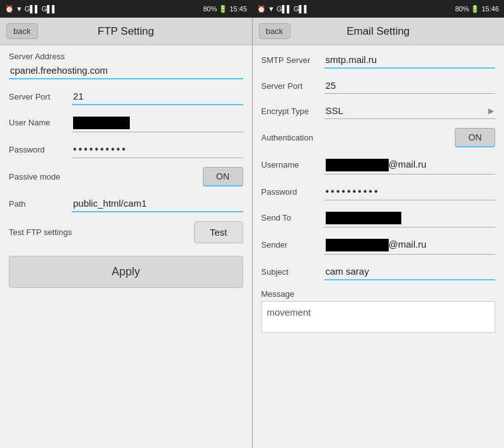 The height and width of the screenshot is (448, 504). What do you see at coordinates (31, 9) in the screenshot?
I see `left-status-icons: ⏰ ▼ G▌▌ G▌▌` at bounding box center [31, 9].